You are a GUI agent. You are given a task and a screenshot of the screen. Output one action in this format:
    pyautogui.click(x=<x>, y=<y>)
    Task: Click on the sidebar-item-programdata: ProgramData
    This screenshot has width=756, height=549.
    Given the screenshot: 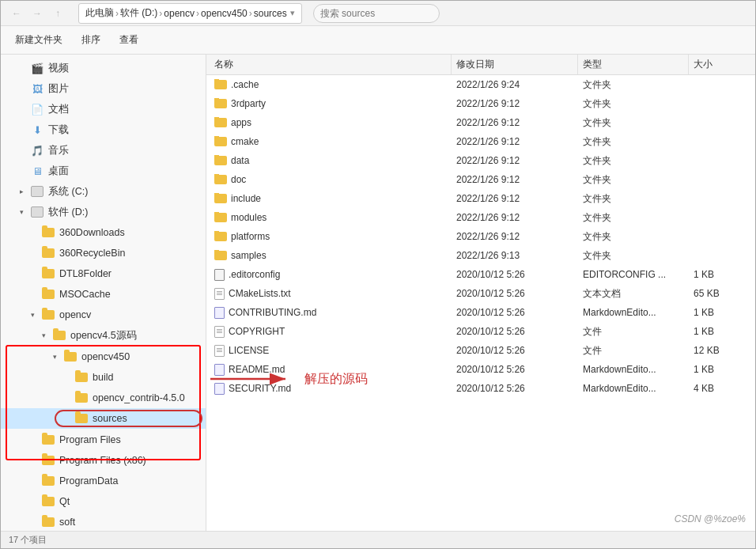 What is the action you would take?
    pyautogui.click(x=103, y=481)
    